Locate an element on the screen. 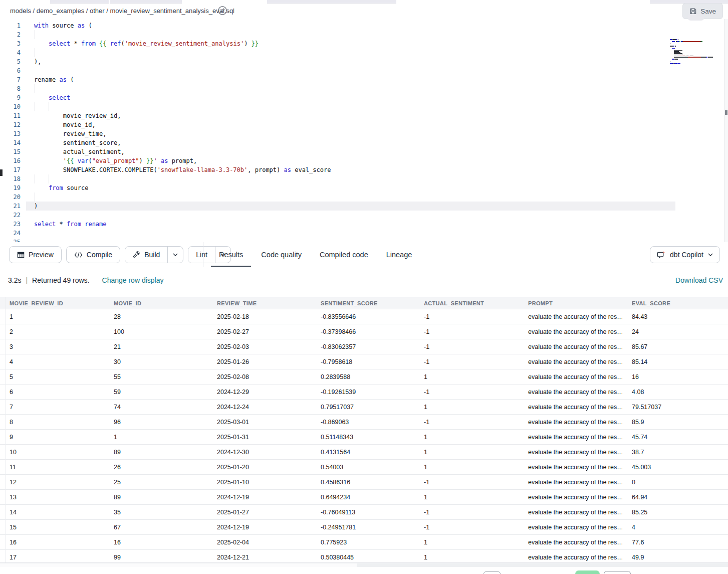  code-line-4: 4 is located at coordinates (362, 53).